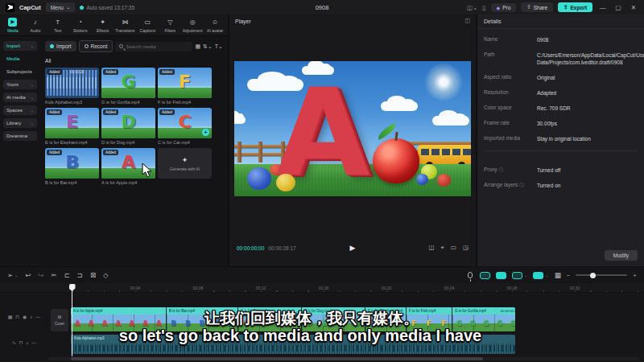 The image size is (644, 362). I want to click on media-tile-d-is-for-dog-mp4: DAddedD is for Dog.mp4, so click(129, 126).